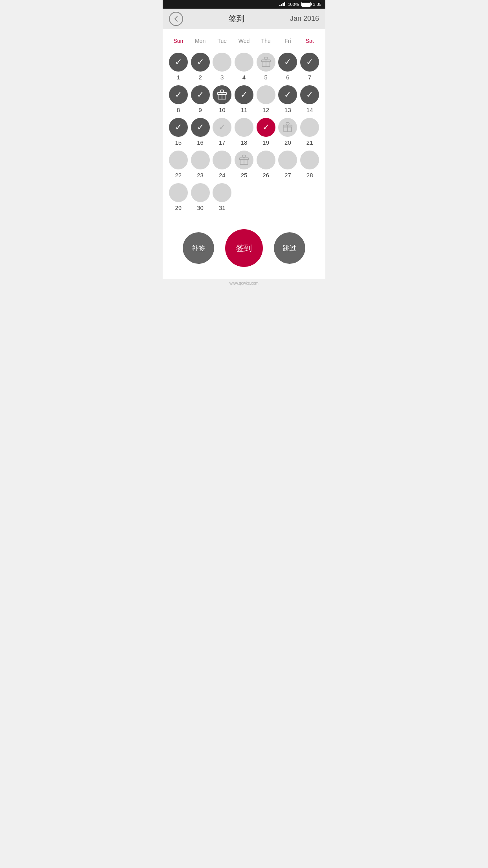 This screenshot has height=868, width=488. What do you see at coordinates (266, 41) in the screenshot?
I see `day-thu: Thu` at bounding box center [266, 41].